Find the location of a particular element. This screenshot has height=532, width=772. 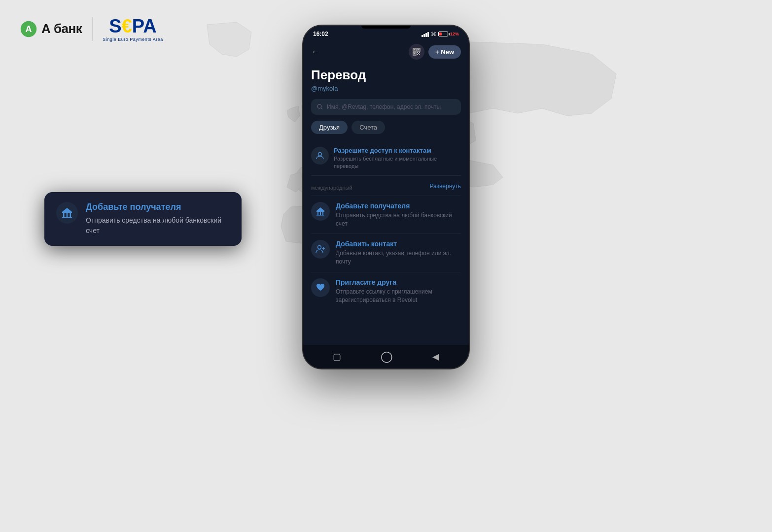

wifi-icon: ⌘ is located at coordinates (434, 34).